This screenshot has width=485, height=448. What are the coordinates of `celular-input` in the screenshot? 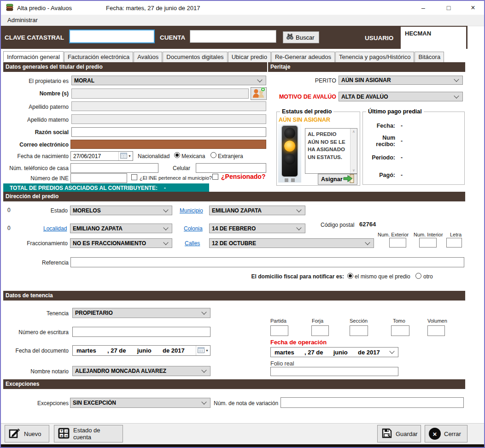 It's located at (231, 168).